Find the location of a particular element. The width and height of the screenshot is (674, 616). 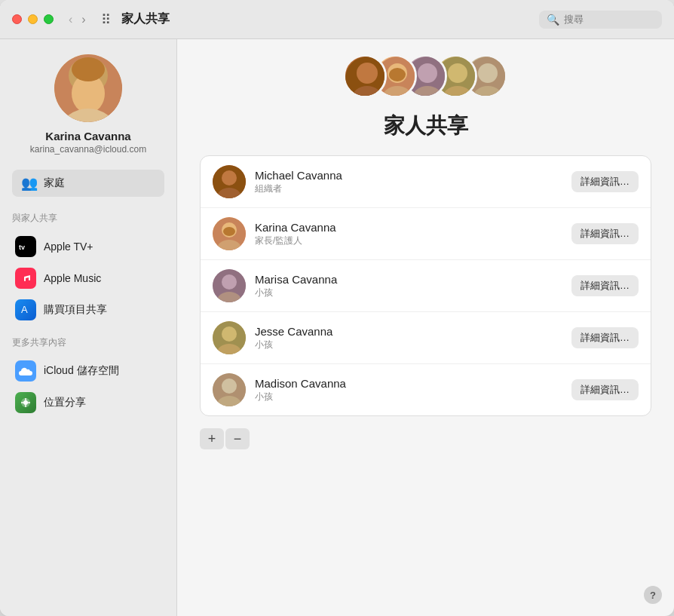

icloud-icon is located at coordinates (26, 371).